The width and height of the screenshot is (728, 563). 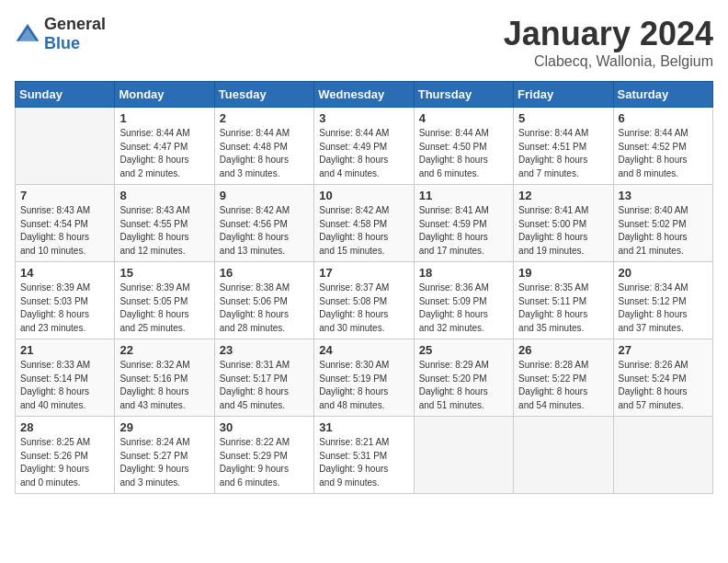 What do you see at coordinates (463, 231) in the screenshot?
I see `day-info: Sunrise: 8:41 AMSunset: 4:59 PMDaylight:…` at bounding box center [463, 231].